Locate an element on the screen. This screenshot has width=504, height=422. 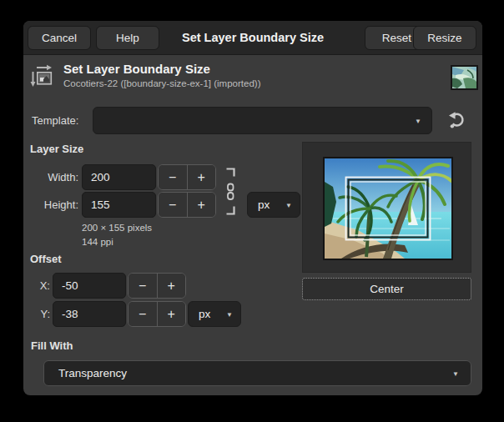
template-label: Template: is located at coordinates (55, 120).